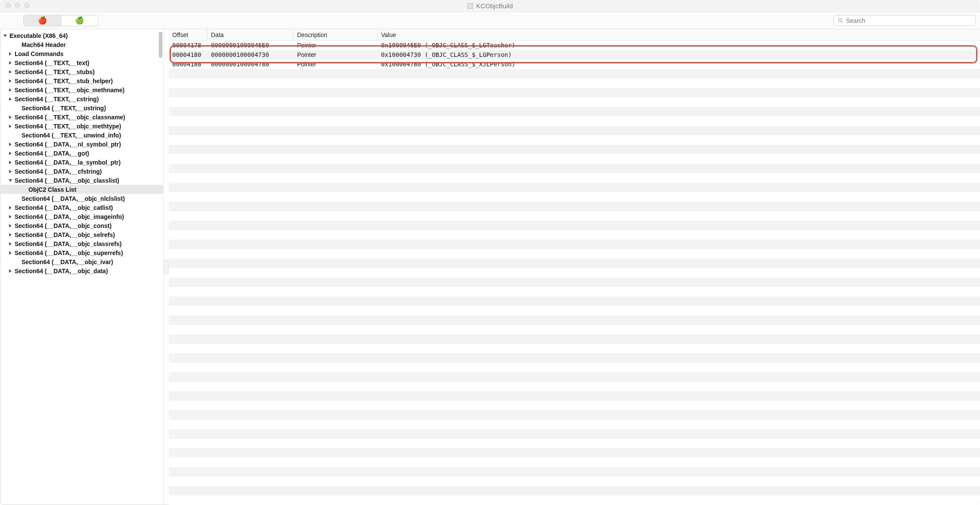  Describe the element at coordinates (52, 153) in the screenshot. I see `tree-item-label: Section64 (__DATA,__got)` at that location.